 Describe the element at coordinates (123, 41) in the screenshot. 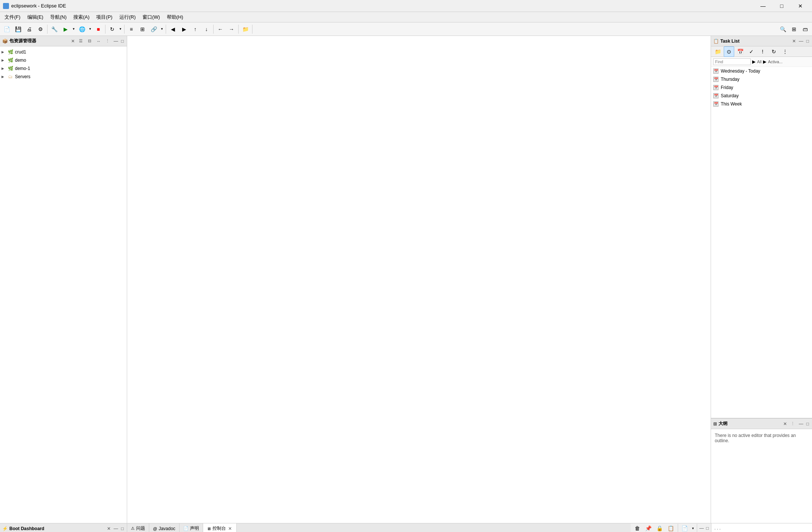

I see `pkg-maximize: □` at that location.